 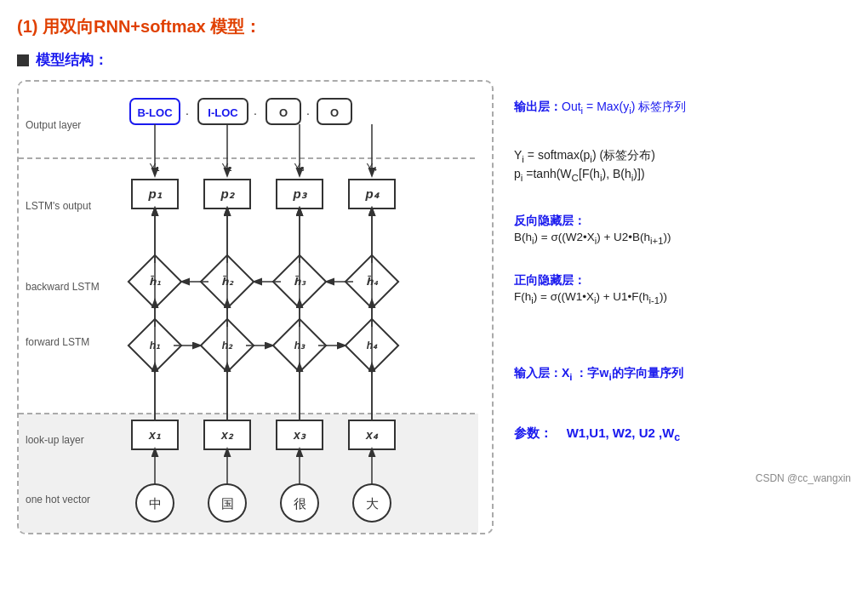 What do you see at coordinates (682, 298) in the screenshot?
I see `forward-formula: F(hi) = σ((W1•Xi) + U1•F(hi-1))` at bounding box center [682, 298].